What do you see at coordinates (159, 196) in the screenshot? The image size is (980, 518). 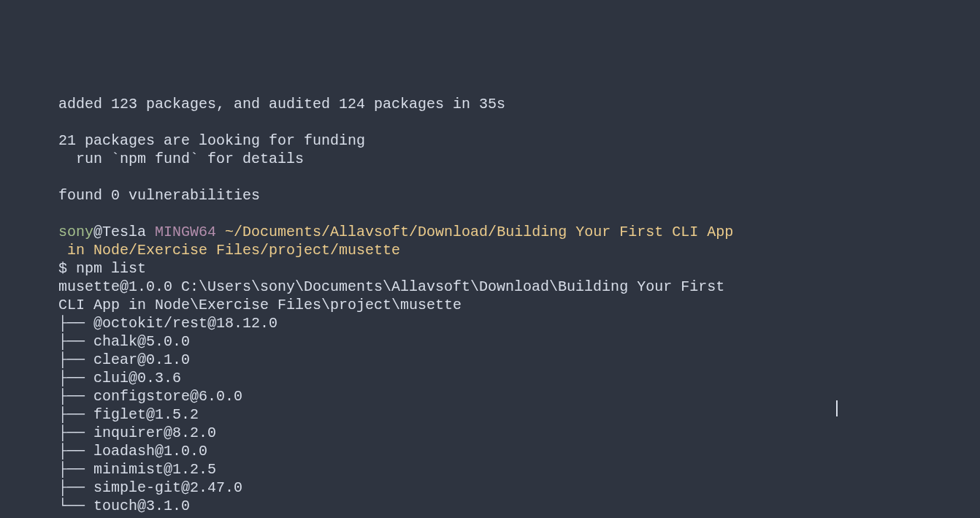 I see `output-line: found 0 vulnerabilities` at bounding box center [159, 196].